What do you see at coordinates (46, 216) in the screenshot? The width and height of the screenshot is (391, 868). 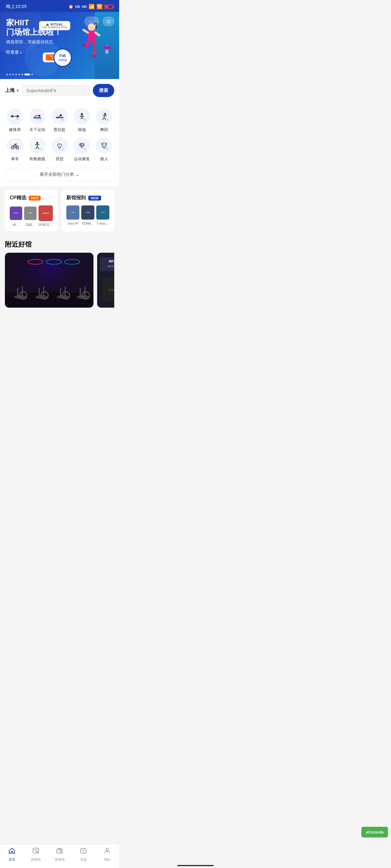 I see `featured-cp-item-3: SPACE SPACE…` at bounding box center [46, 216].